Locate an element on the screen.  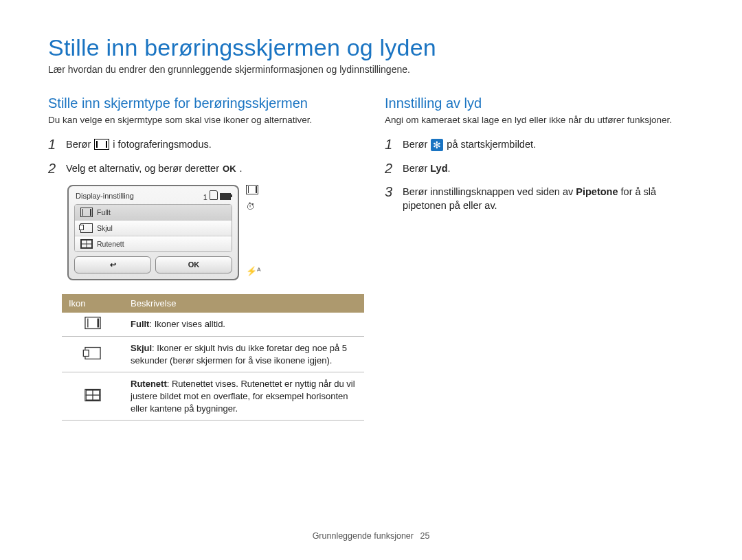
timer-icon: ⏱ is located at coordinates (252, 206).